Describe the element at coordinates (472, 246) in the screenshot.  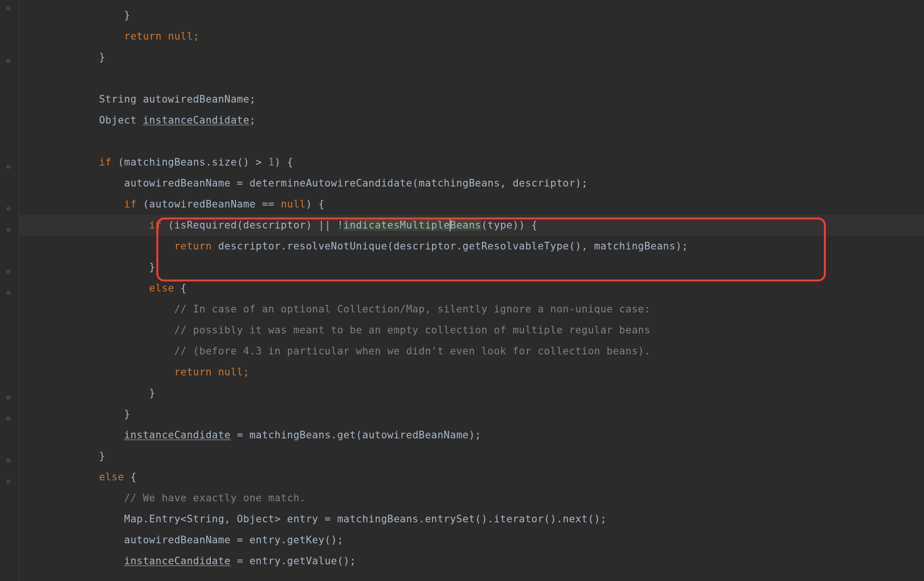
I see `code-line: return descriptor.resolveNotUnique(descr…` at that location.